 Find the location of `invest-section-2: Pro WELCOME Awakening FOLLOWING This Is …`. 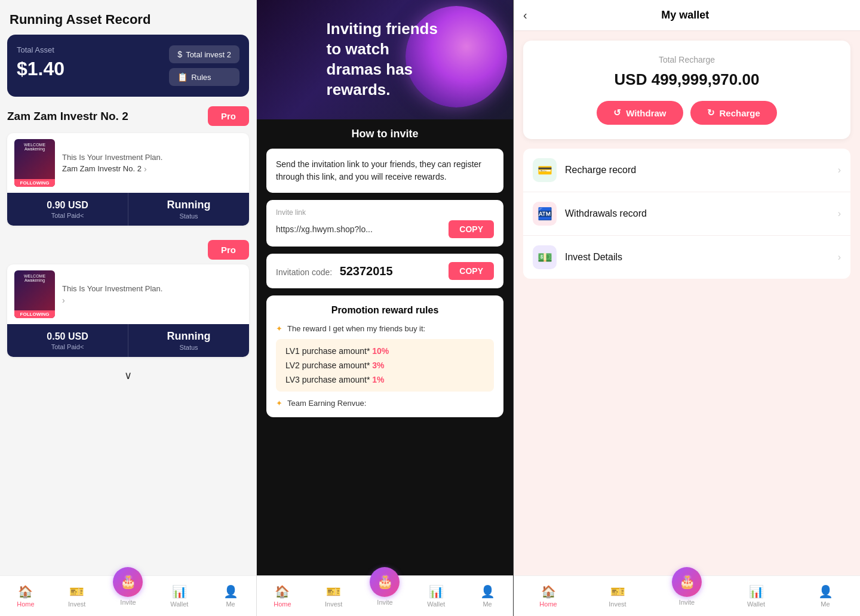

invest-section-2: Pro WELCOME Awakening FOLLOWING This Is … is located at coordinates (128, 313).